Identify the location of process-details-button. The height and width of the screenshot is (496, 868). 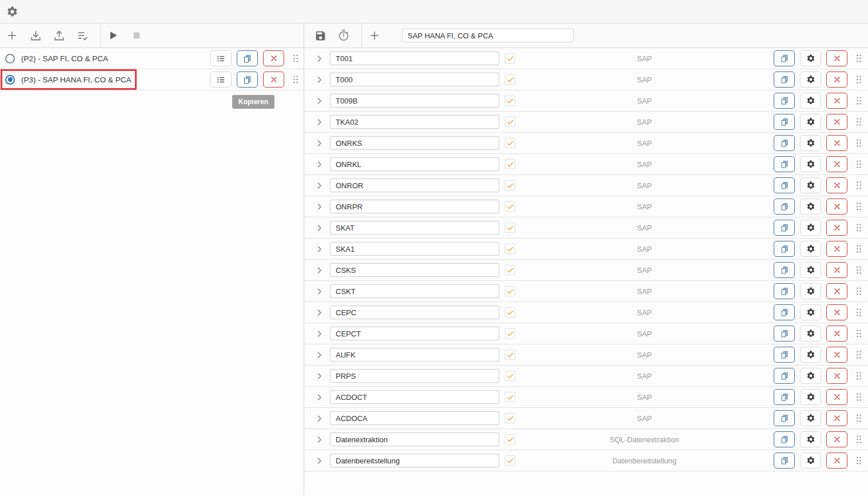
(221, 80).